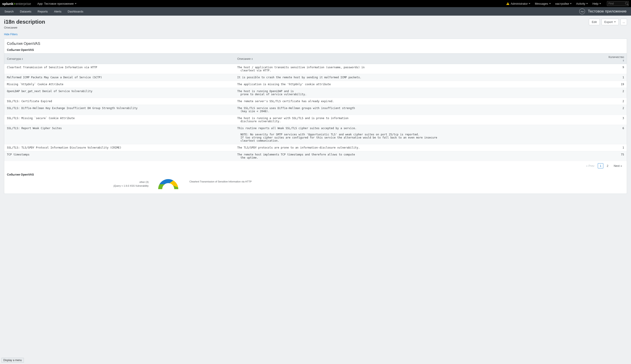 The image size is (631, 364). Describe the element at coordinates (420, 156) in the screenshot. I see `cell-description: The remote host implements TCP timestamp…` at that location.